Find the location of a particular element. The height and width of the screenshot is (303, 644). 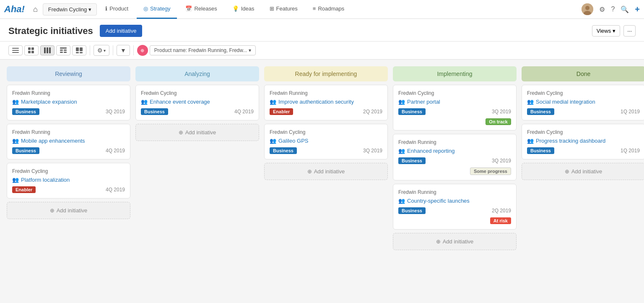

add-initiative-done: ⊕ Add initiative is located at coordinates (583, 171).